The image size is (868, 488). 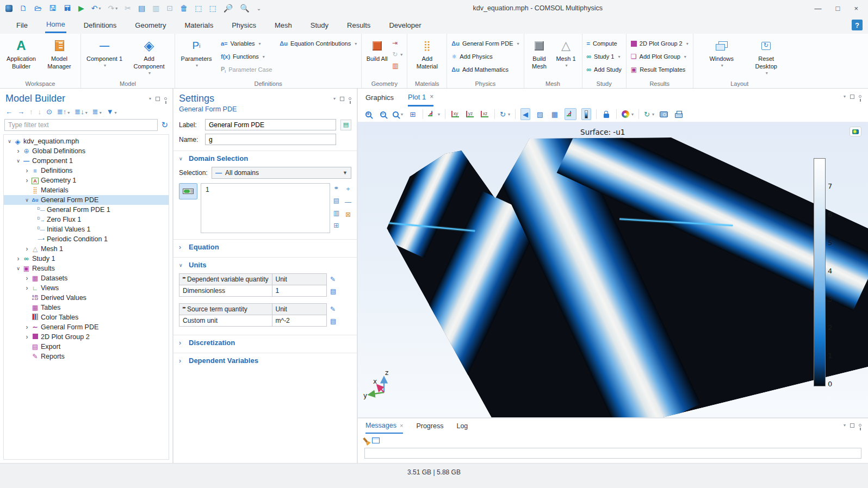 What do you see at coordinates (405, 25) in the screenshot?
I see `menu-tab-developer: Developer` at bounding box center [405, 25].